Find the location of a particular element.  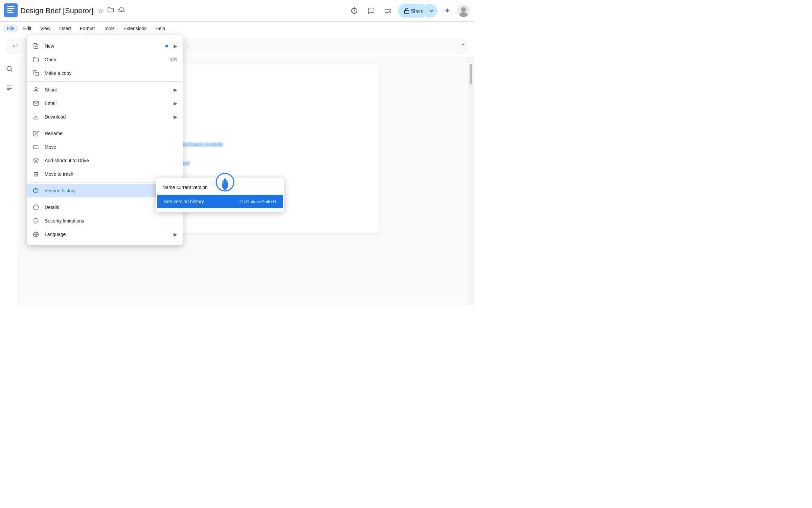

star-icon: ☆ is located at coordinates (100, 11).